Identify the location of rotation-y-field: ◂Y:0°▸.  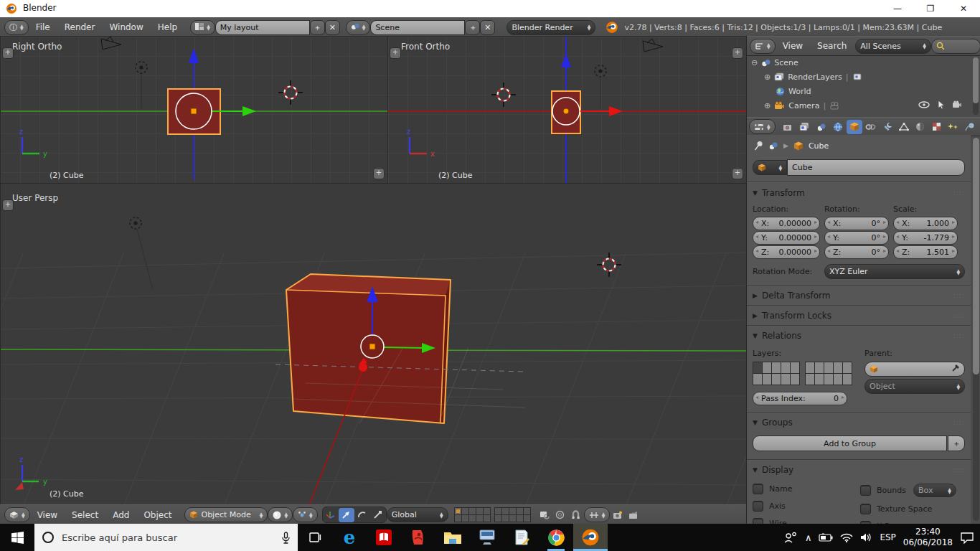
(857, 238).